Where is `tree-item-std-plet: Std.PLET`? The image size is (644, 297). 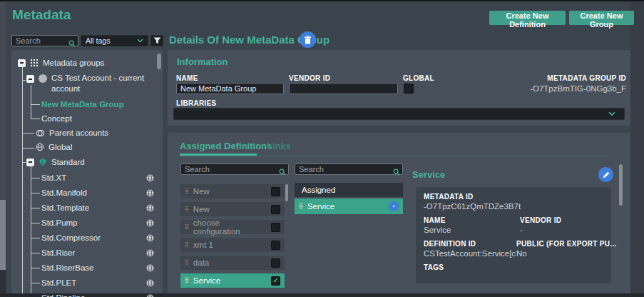
tree-item-std-plet: Std.PLET is located at coordinates (98, 283).